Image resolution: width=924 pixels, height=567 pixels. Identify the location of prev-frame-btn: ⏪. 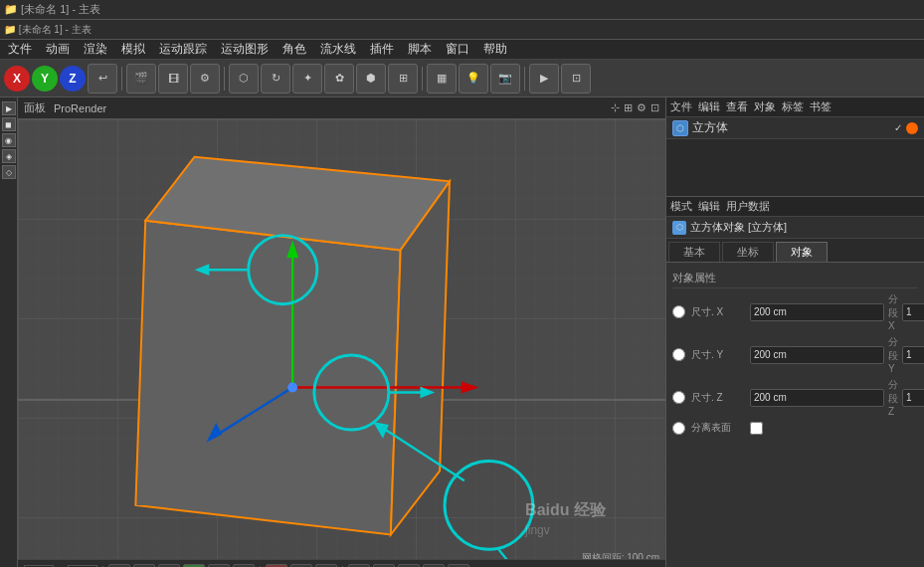
(144, 566).